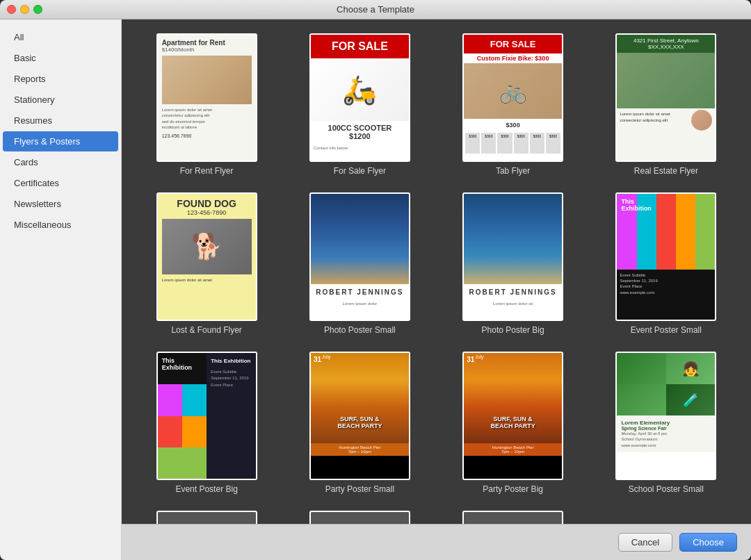 The height and width of the screenshot is (560, 751). I want to click on cancel-button: Cancel, so click(645, 542).